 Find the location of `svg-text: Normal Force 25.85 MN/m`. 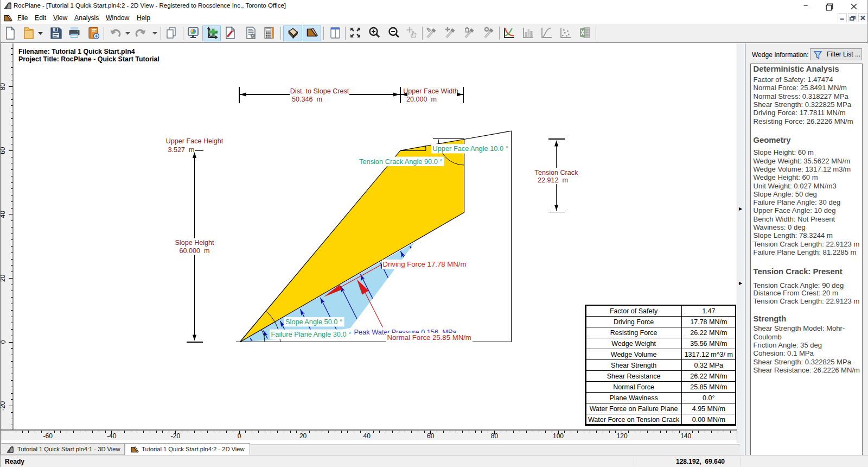

svg-text: Normal Force 25.85 MN/m is located at coordinates (430, 338).